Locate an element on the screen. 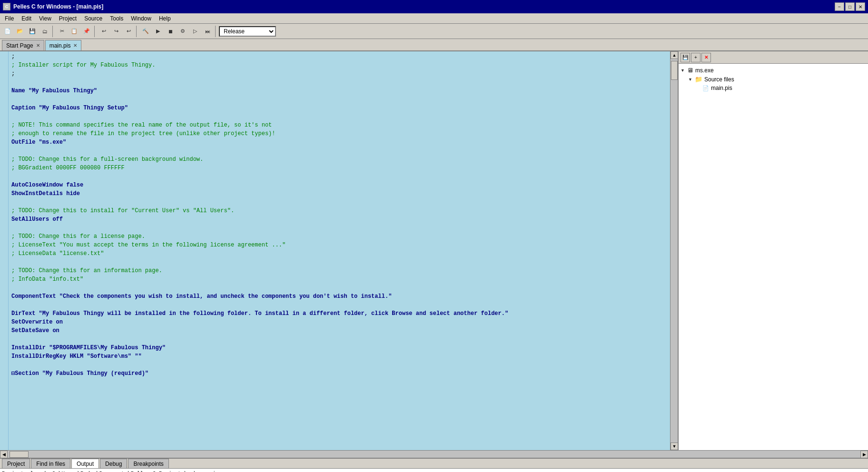 The image size is (868, 472). scrollbar-thumb is located at coordinates (674, 70).